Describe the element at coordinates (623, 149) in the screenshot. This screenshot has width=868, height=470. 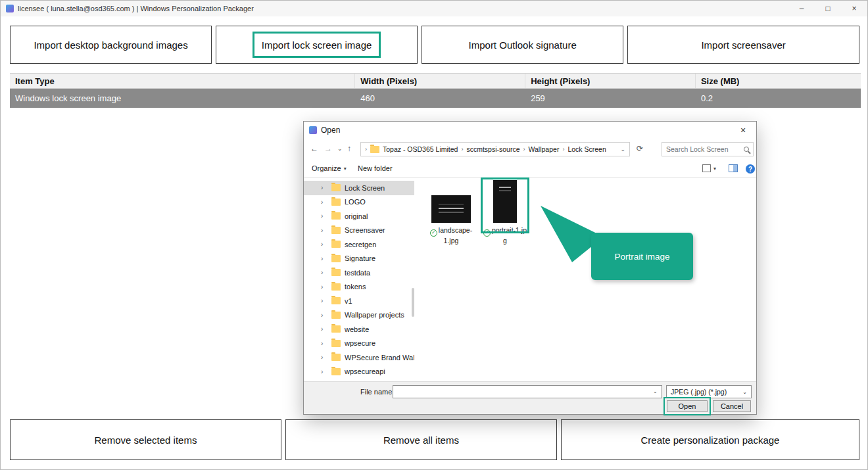
I see `address-dropdown-icon: ⌄` at that location.